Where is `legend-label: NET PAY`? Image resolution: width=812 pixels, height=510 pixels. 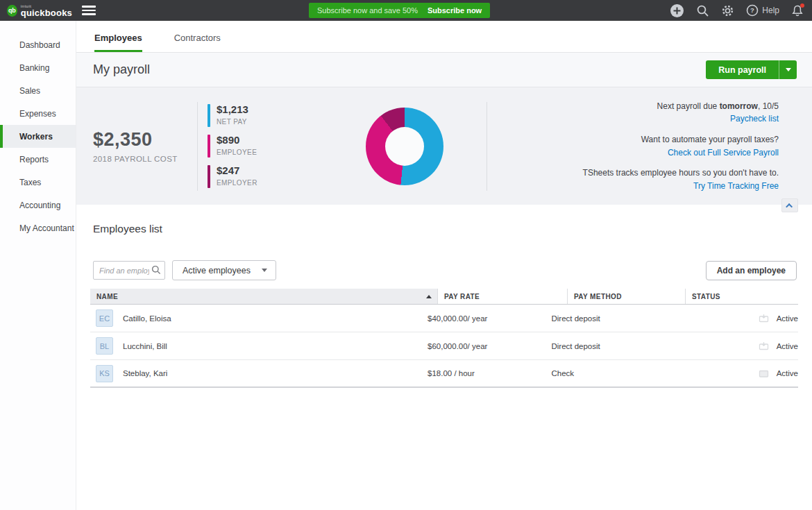 legend-label: NET PAY is located at coordinates (232, 122).